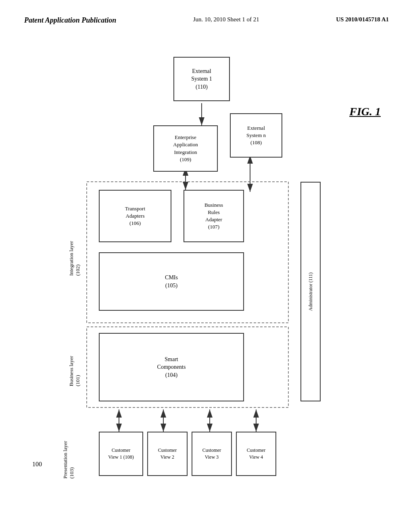  Describe the element at coordinates (172, 368) in the screenshot. I see `smart-components-label: Smart Components (104)` at that location.